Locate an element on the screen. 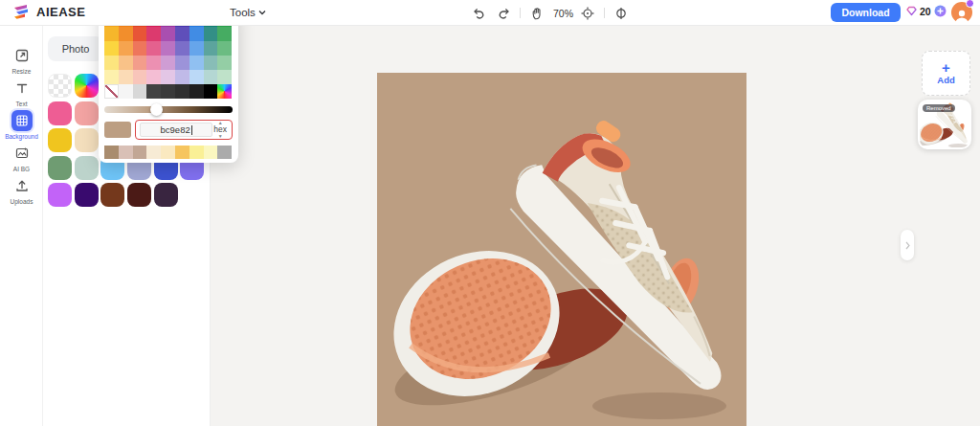 The width and height of the screenshot is (980, 426). sidebar-item-resize: Resize is located at coordinates (21, 59).